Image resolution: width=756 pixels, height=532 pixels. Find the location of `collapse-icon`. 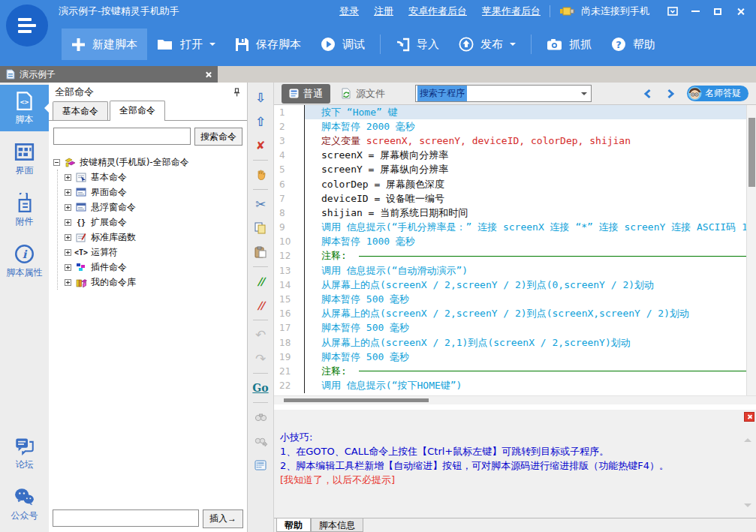

collapse-icon is located at coordinates (57, 162).